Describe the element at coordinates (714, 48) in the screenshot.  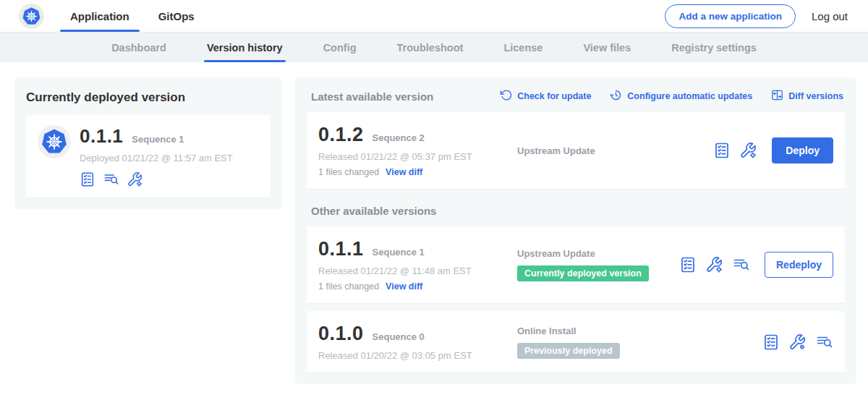
I see `subnav-registry-settings: Registry settings` at that location.